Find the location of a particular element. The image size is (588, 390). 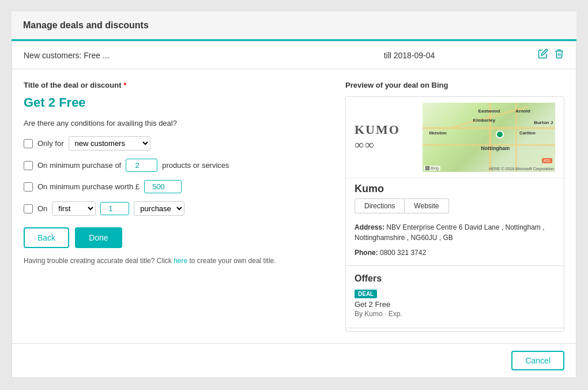

offers-title: Offers is located at coordinates (455, 279).